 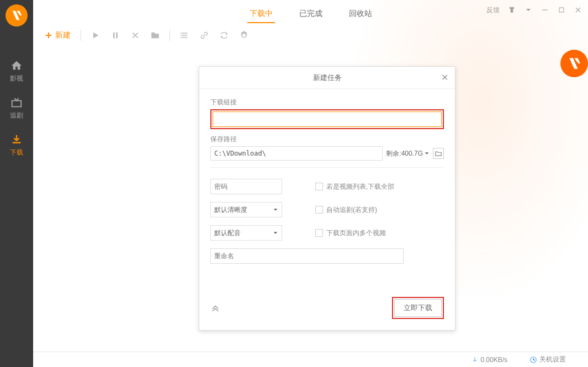 What do you see at coordinates (418, 308) in the screenshot?
I see `download-highlight-box: 立即下载` at bounding box center [418, 308].